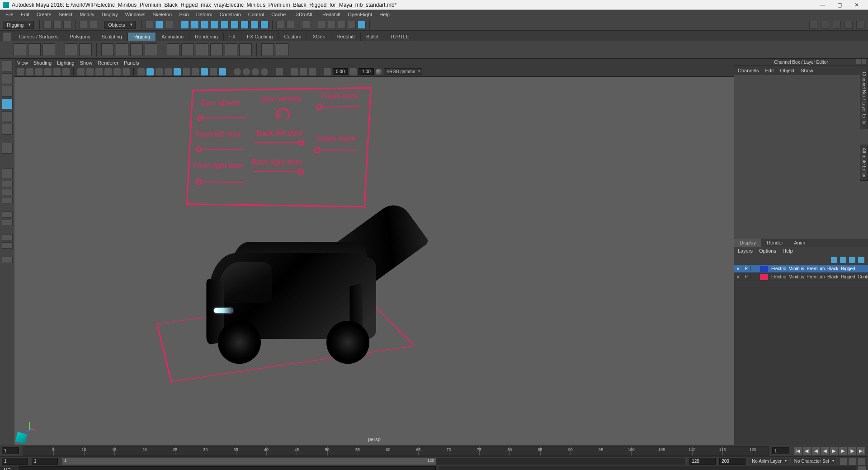  Describe the element at coordinates (860, 25) in the screenshot. I see `tool-settings-toggle-icon` at that location.